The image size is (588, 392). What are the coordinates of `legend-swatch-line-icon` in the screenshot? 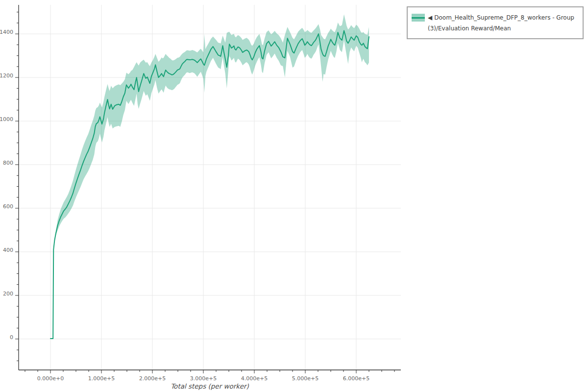 It's located at (418, 18).